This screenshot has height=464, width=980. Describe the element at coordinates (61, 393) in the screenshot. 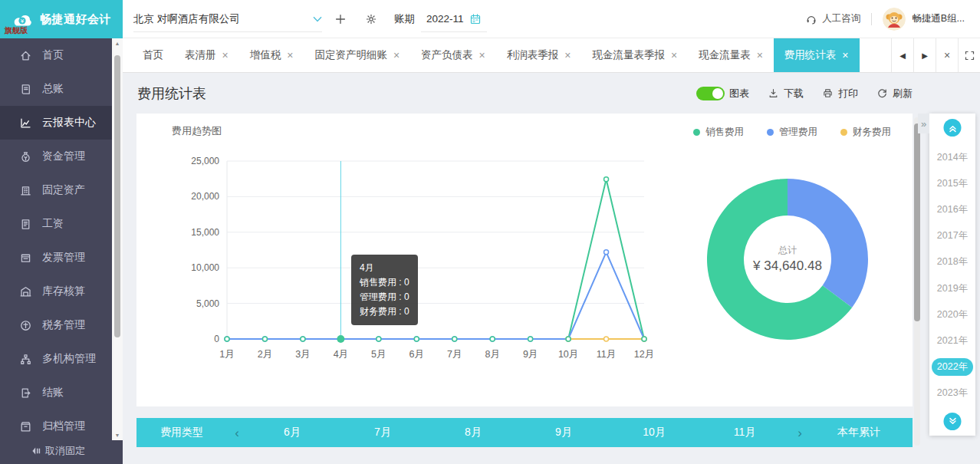

I see `sidebar-item-closing: 结账` at that location.